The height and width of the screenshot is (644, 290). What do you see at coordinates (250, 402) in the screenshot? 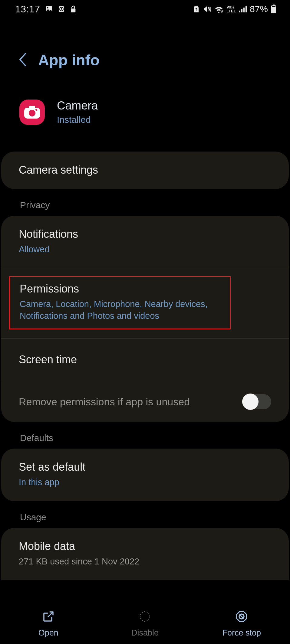
I see `toggle-knob` at bounding box center [250, 402].